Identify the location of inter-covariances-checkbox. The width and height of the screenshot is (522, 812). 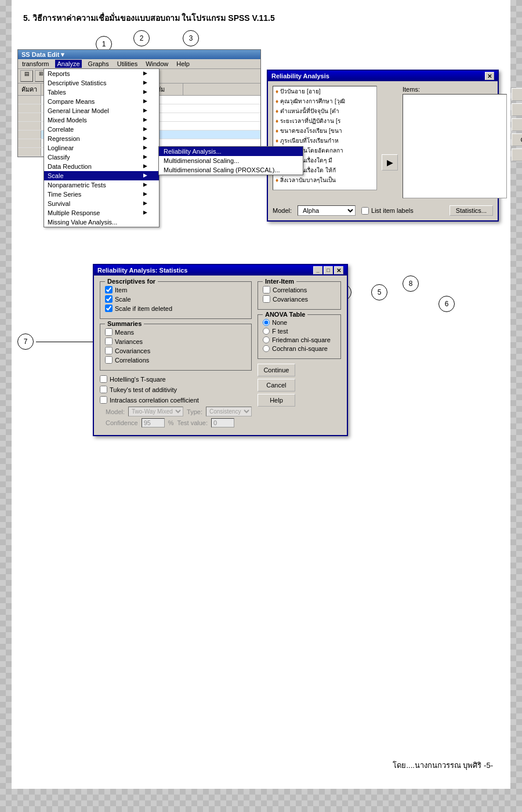
(267, 299).